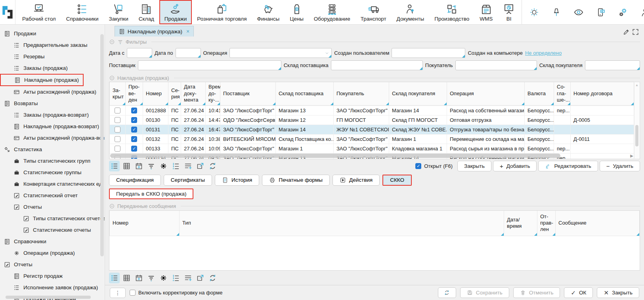 Image resolution: width=644 pixels, height=300 pixels. I want to click on column-header: Врем до- ку-..., so click(213, 94).